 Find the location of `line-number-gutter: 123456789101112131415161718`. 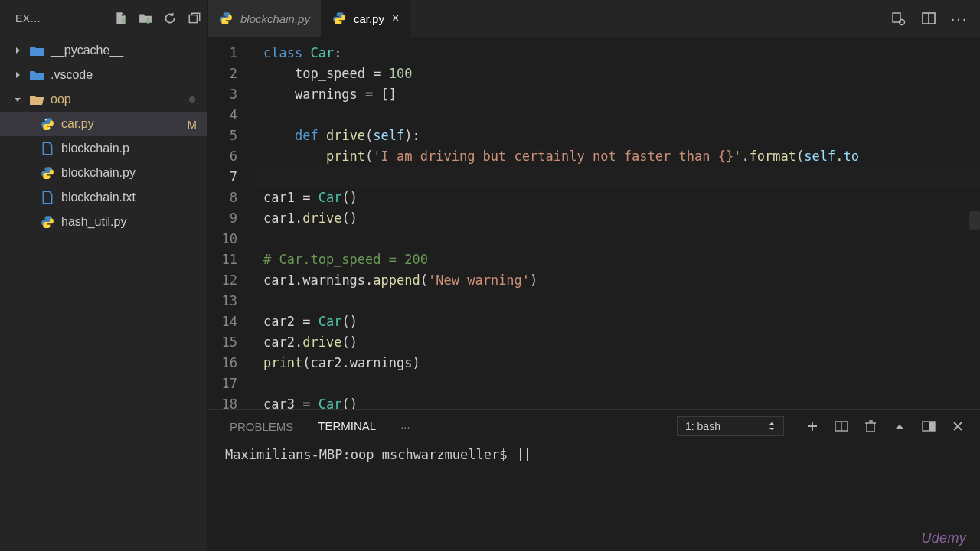

line-number-gutter: 123456789101112131415161718 is located at coordinates (231, 223).